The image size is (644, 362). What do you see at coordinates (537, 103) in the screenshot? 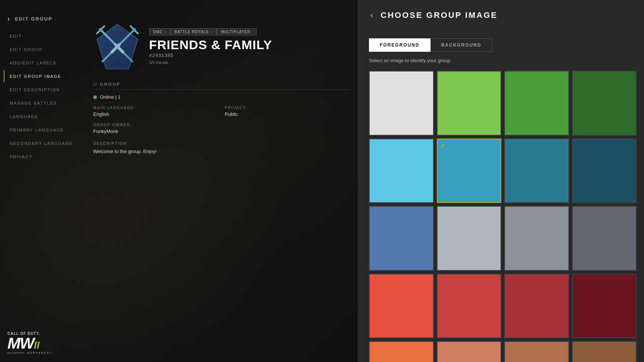
I see `color-swatch-c3: ✓` at bounding box center [537, 103].